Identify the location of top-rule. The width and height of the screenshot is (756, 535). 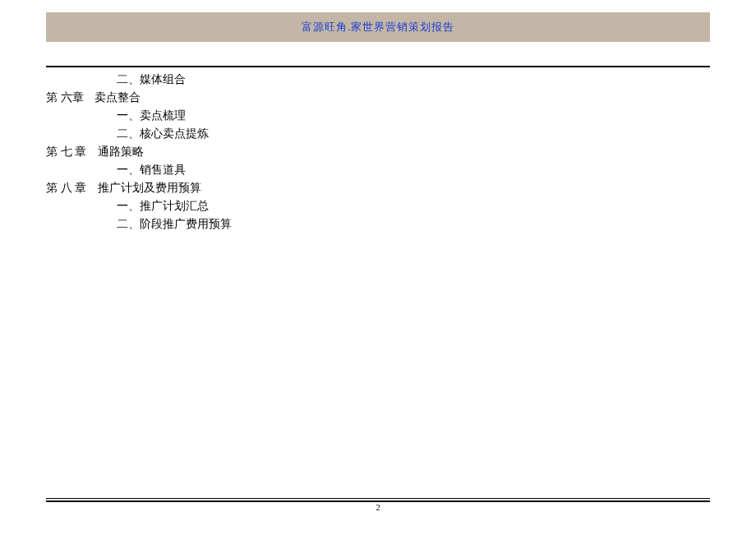
(378, 67).